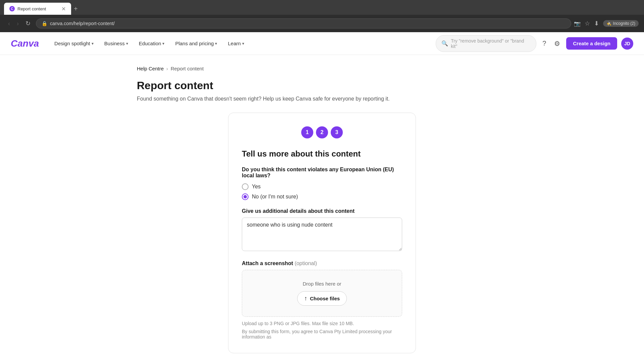 The width and height of the screenshot is (644, 362). Describe the element at coordinates (322, 234) in the screenshot. I see `details-textarea: someone who is using nude content` at that location.